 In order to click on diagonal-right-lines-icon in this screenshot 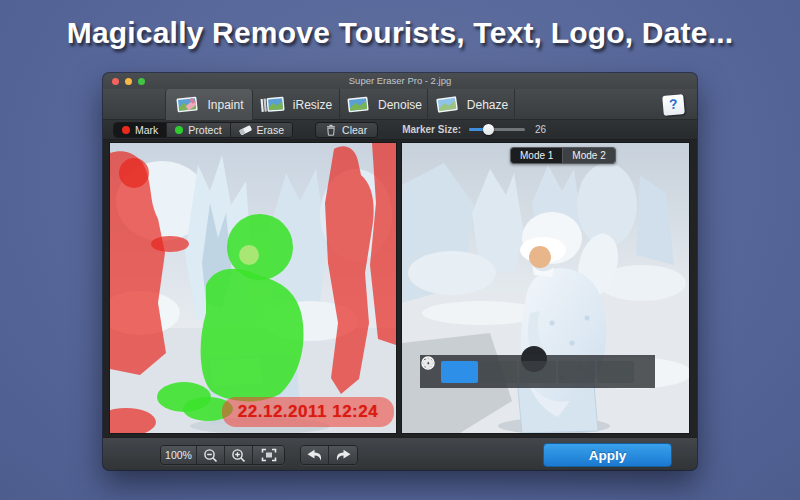, I will do `click(428, 363)`.